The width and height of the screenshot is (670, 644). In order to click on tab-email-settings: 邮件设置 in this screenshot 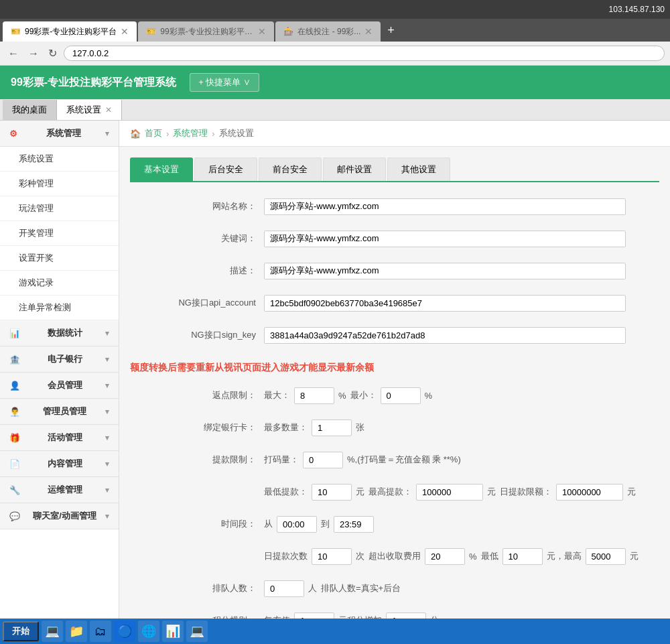, I will do `click(354, 169)`.